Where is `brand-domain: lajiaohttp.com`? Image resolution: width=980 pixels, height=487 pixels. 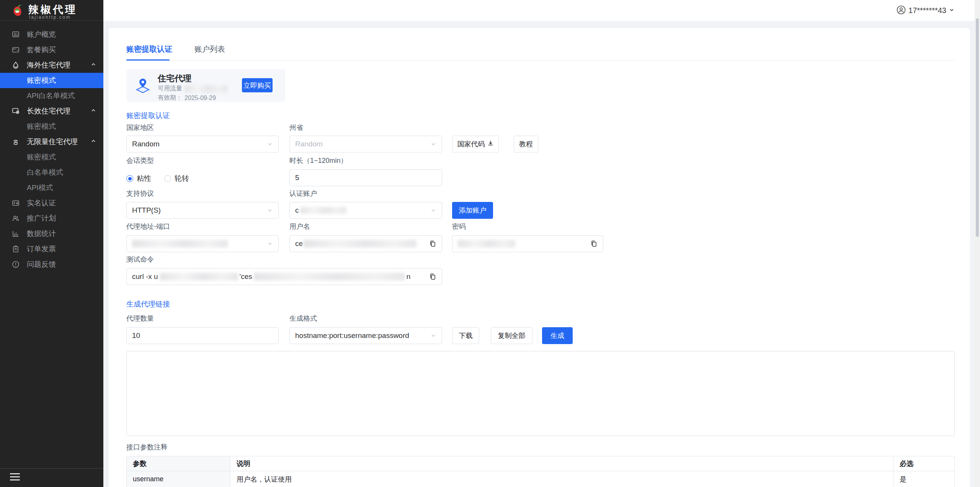 brand-domain: lajiaohttp.com is located at coordinates (50, 17).